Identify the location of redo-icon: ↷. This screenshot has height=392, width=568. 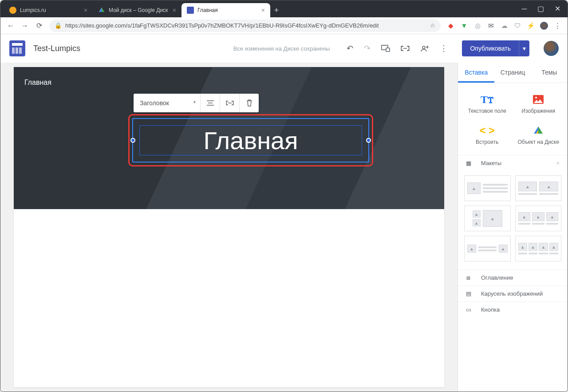
(367, 48).